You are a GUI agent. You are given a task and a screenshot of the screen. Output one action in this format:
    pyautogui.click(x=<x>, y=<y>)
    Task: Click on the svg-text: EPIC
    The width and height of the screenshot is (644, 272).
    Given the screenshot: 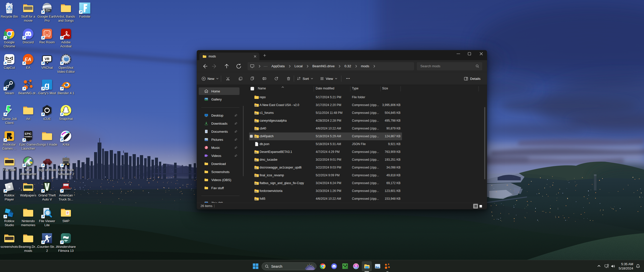 What is the action you would take?
    pyautogui.click(x=28, y=134)
    